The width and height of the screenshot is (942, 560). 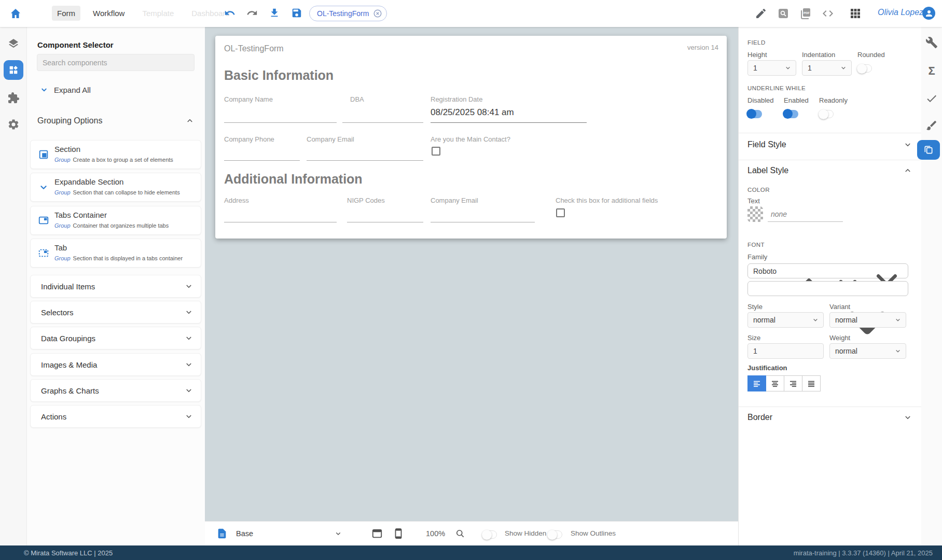 What do you see at coordinates (805, 215) in the screenshot?
I see `text-color-input: none` at bounding box center [805, 215].